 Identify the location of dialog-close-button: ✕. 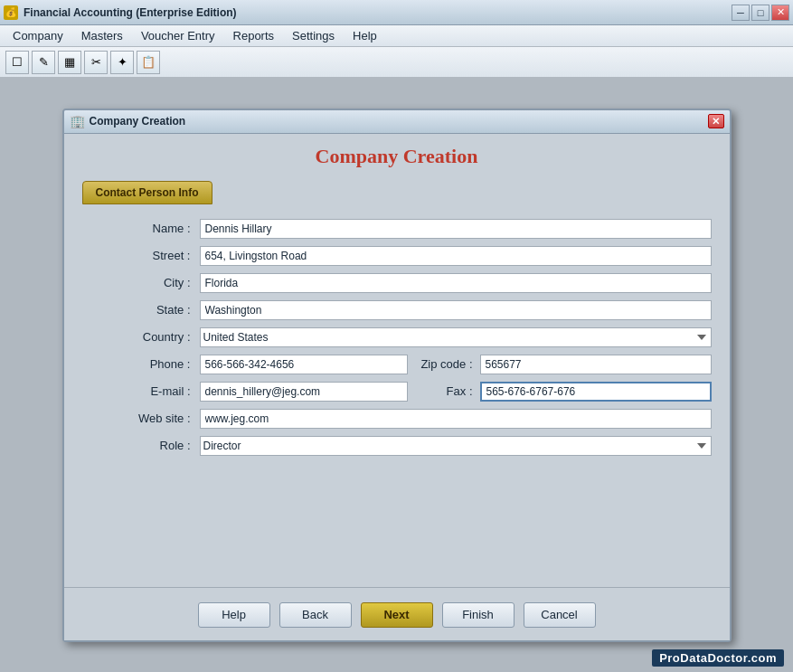
(716, 121).